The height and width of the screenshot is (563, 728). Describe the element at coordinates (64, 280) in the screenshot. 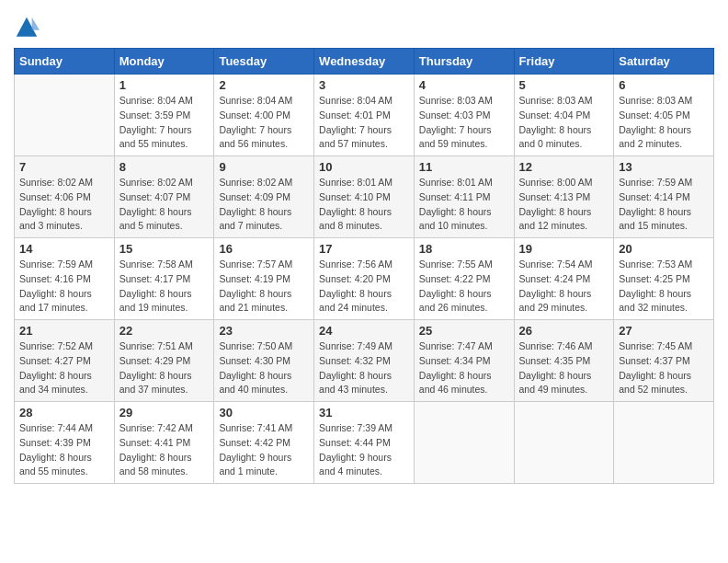

I see `calendar-cell: 14Sunrise: 7:59 AMSunset: 4:16 PMDayligh…` at that location.